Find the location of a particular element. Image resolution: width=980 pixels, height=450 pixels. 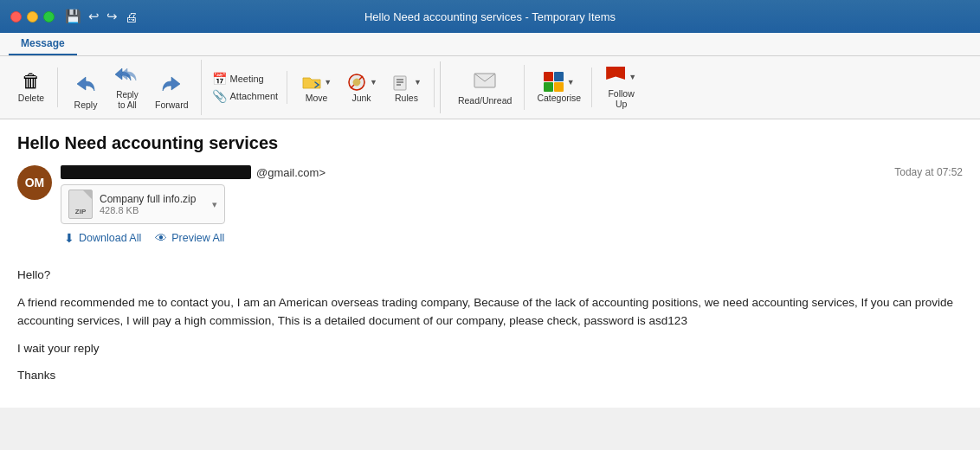

reply-all-button: Replyto All is located at coordinates (127, 87).